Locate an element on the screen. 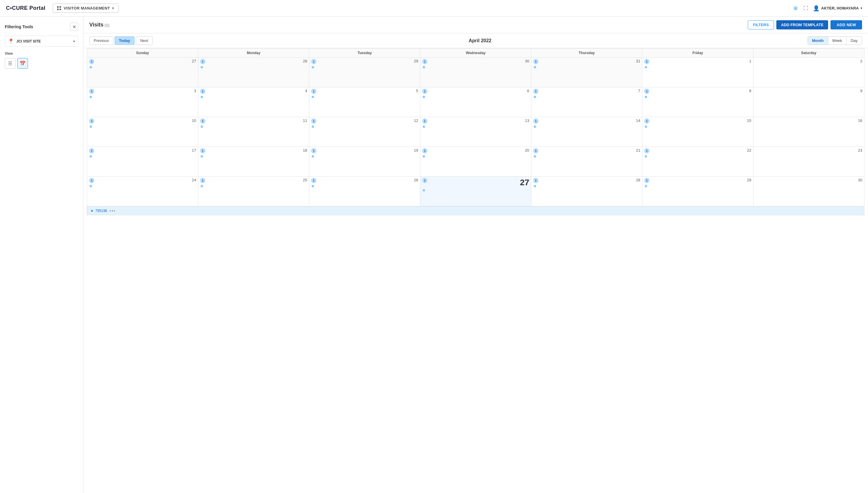 Image resolution: width=868 pixels, height=493 pixels. user-icon: 👤 is located at coordinates (816, 8).